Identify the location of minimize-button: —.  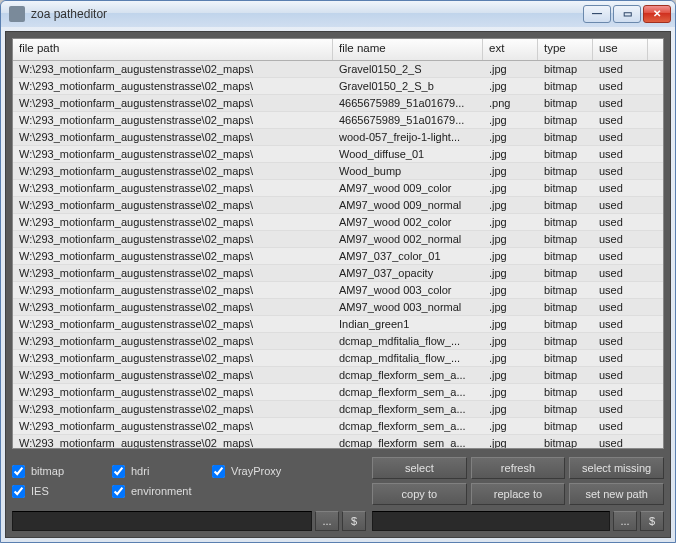
(597, 14).